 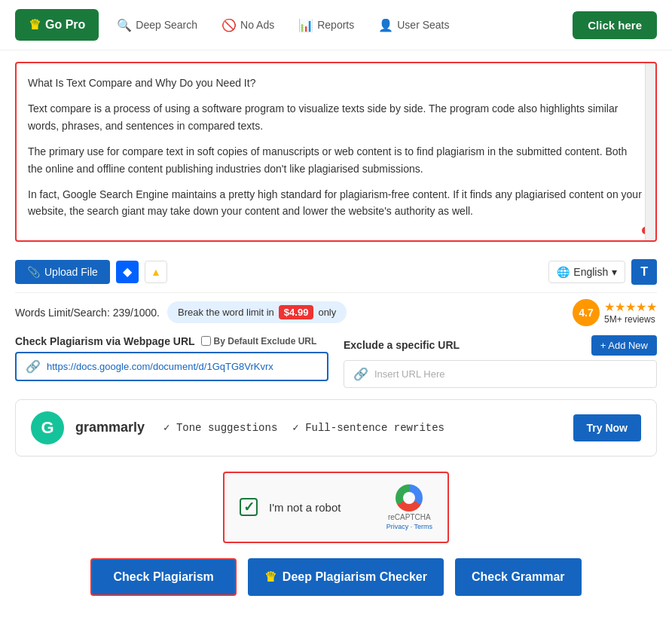 What do you see at coordinates (87, 313) in the screenshot?
I see `words-count: Words Limit/Search: 239/1000.` at bounding box center [87, 313].